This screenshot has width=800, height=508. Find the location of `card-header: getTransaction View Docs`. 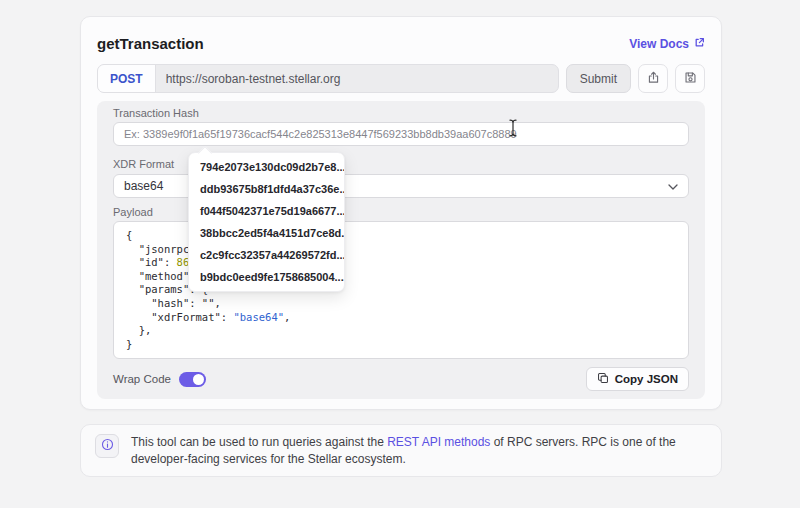

card-header: getTransaction View Docs is located at coordinates (401, 35).